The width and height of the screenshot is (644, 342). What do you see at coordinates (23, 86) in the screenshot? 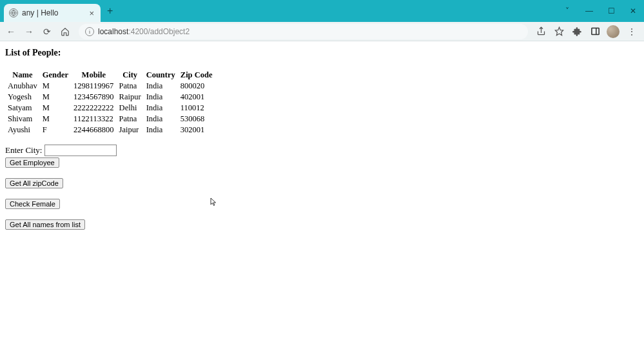
I see `cell-name: Anubhav` at bounding box center [23, 86].